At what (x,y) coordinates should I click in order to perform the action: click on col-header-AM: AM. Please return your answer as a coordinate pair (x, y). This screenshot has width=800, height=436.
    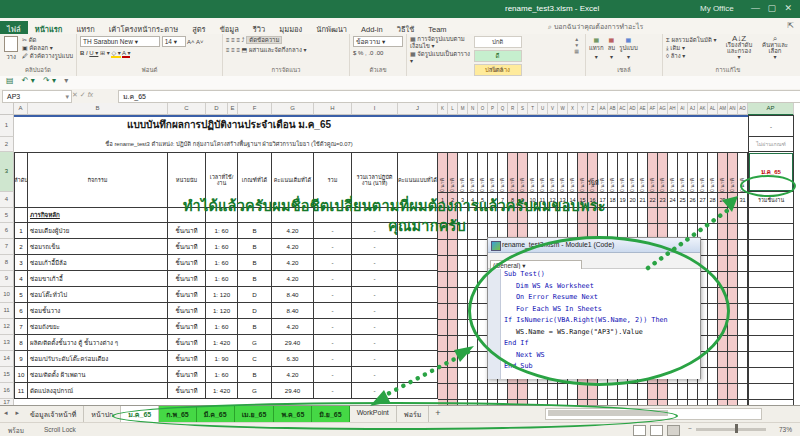
    Looking at the image, I should click on (723, 109).